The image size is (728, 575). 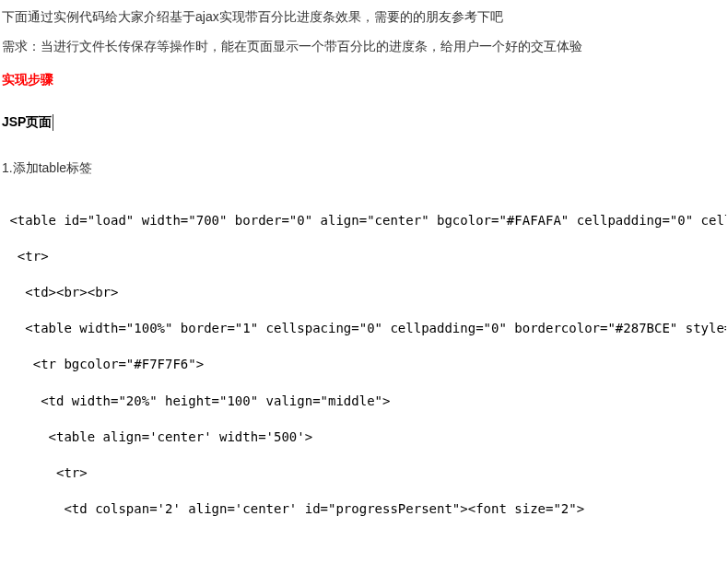 I want to click on code-line: <table id="load" width="700" border="0" …, so click(x=364, y=220).